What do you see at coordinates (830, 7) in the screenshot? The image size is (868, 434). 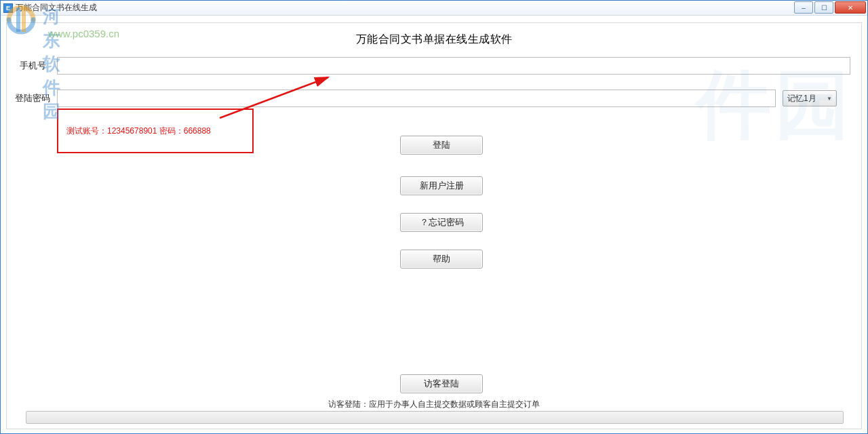 I see `window-controls: – ☐ ✕` at bounding box center [830, 7].